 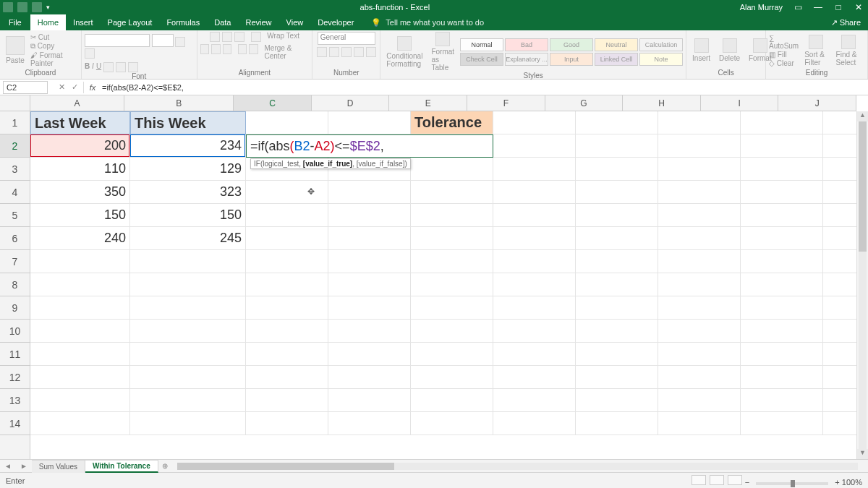 I want to click on cell-B9, so click(x=188, y=308).